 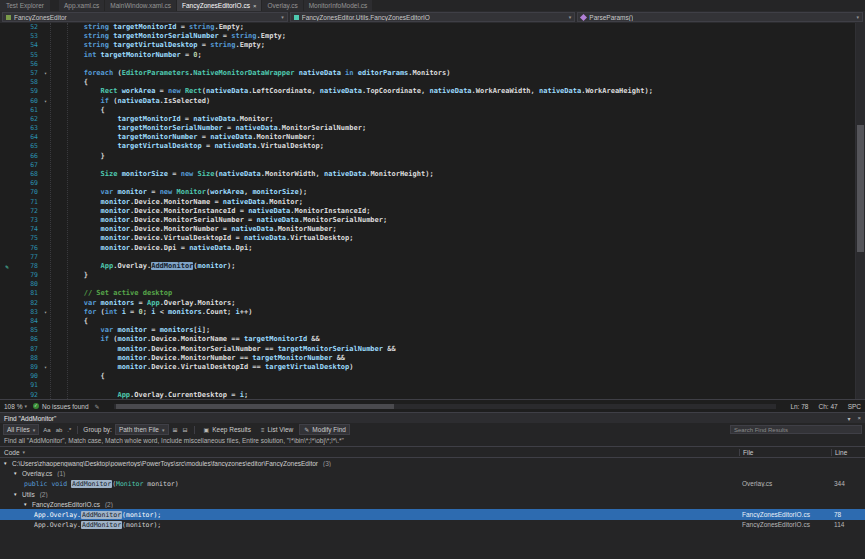 I want to click on code-text: string targetMonitorId = string.Empty;, so click(x=147, y=28).